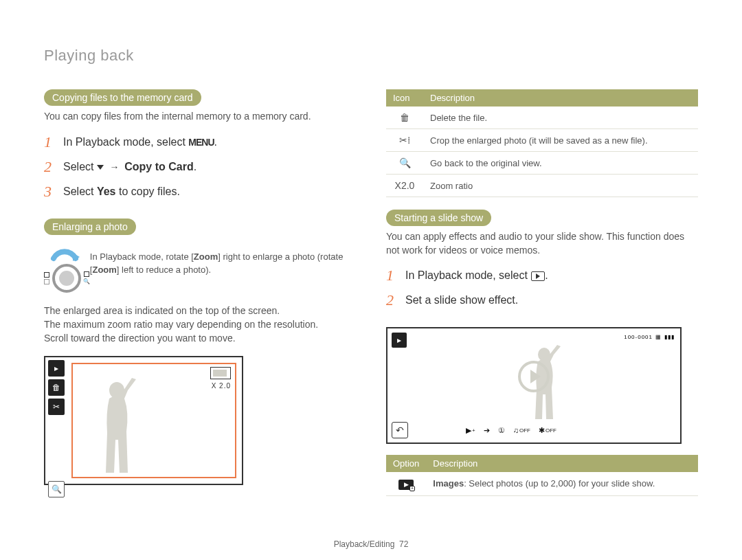 The height and width of the screenshot is (560, 742). Describe the element at coordinates (122, 98) in the screenshot. I see `section-copy-title: Copying files to the memory card` at that location.